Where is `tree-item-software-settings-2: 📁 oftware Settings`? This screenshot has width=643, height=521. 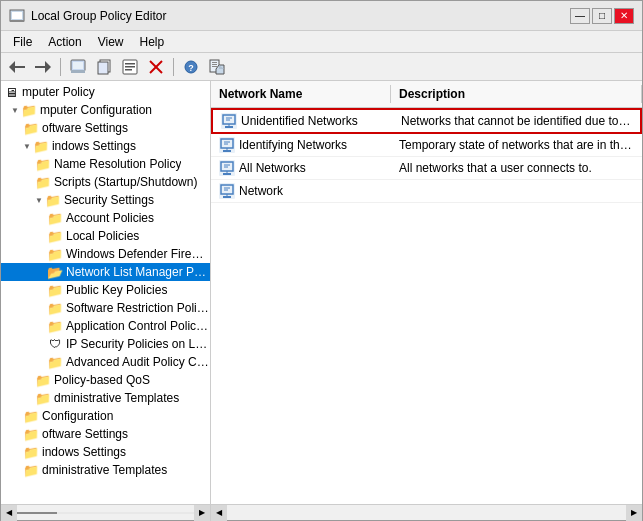
tree-item-software-settings-2: 📁 oftware Settings is located at coordinates (106, 434).